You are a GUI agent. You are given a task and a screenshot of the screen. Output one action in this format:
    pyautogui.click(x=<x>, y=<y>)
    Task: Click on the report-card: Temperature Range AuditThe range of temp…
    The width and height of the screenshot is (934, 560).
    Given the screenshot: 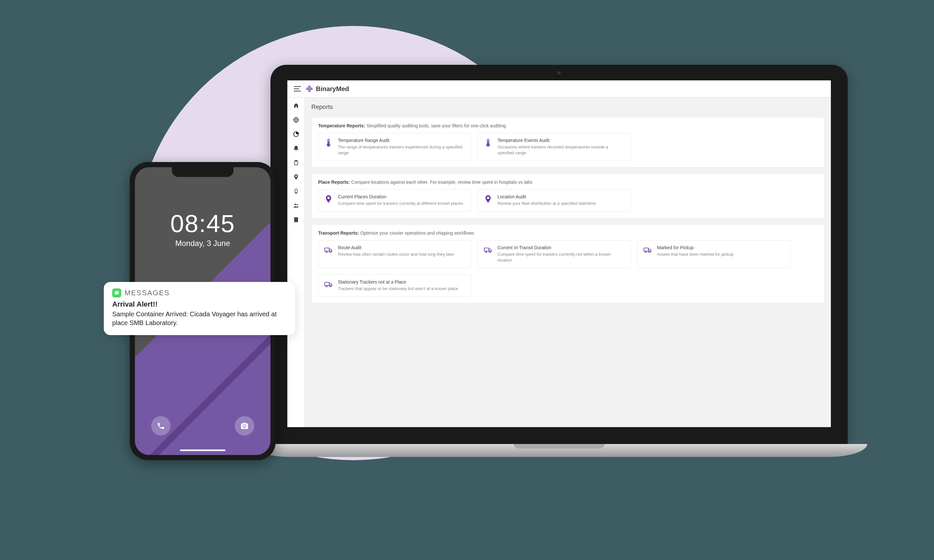 What is the action you would take?
    pyautogui.click(x=395, y=147)
    